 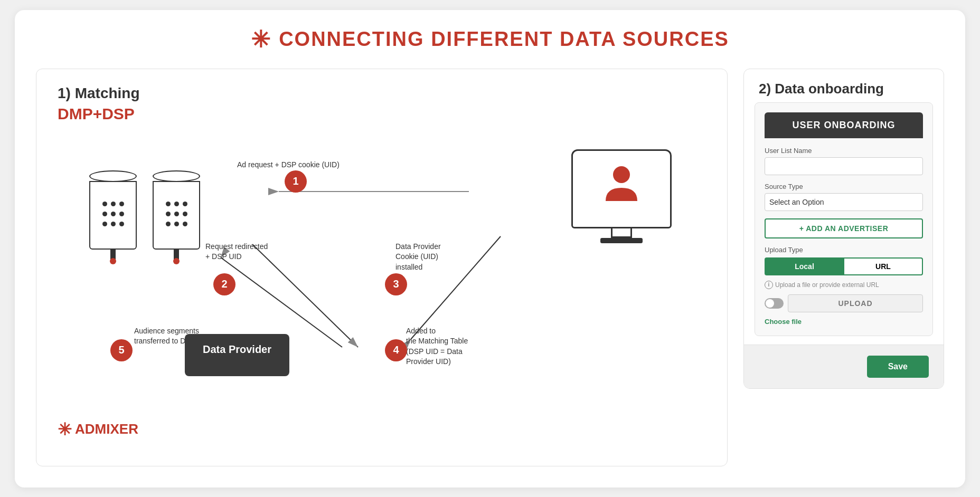 What do you see at coordinates (418, 257) in the screenshot?
I see `step-3-label: Data ProviderCookie (UID)installed` at bounding box center [418, 257].